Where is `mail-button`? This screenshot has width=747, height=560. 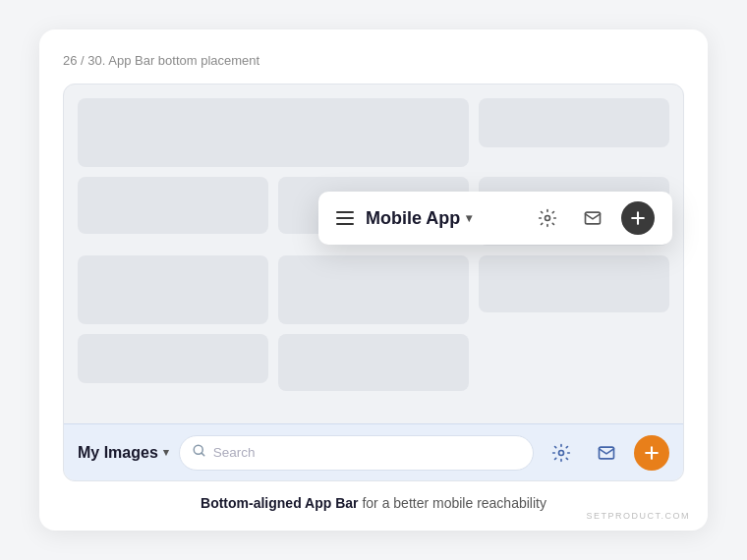 mail-button is located at coordinates (606, 453).